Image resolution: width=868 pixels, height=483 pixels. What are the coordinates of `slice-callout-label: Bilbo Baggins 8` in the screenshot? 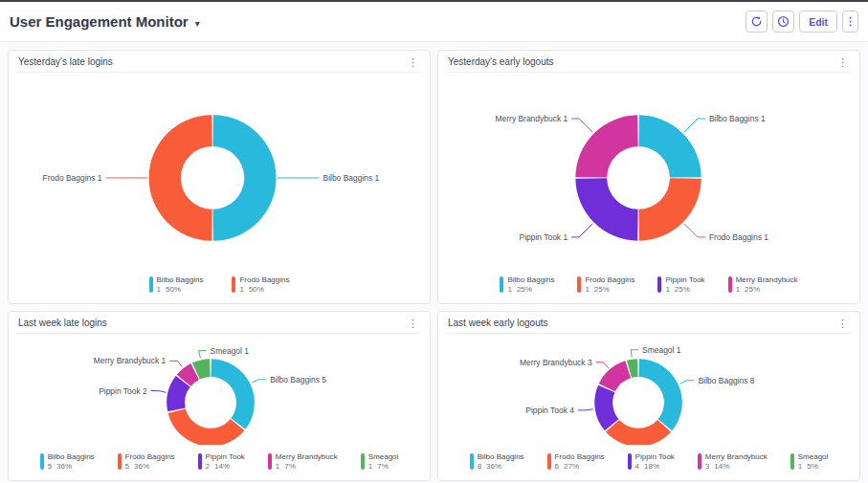 It's located at (727, 381).